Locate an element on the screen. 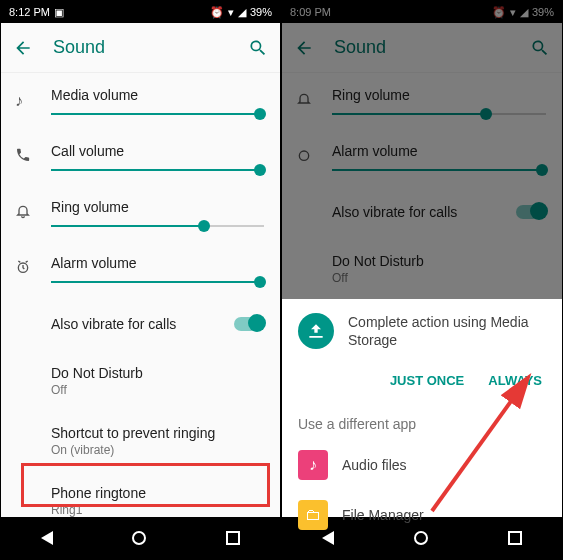  file-manager-icon: 🗀 is located at coordinates (313, 515).